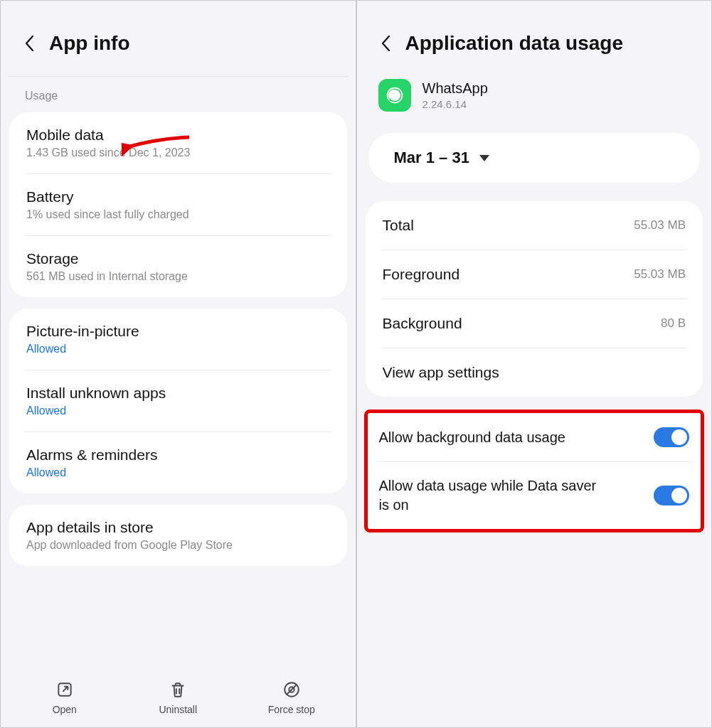  Describe the element at coordinates (178, 697) in the screenshot. I see `bottom-action-bar: Open Uninstall Force stop` at that location.